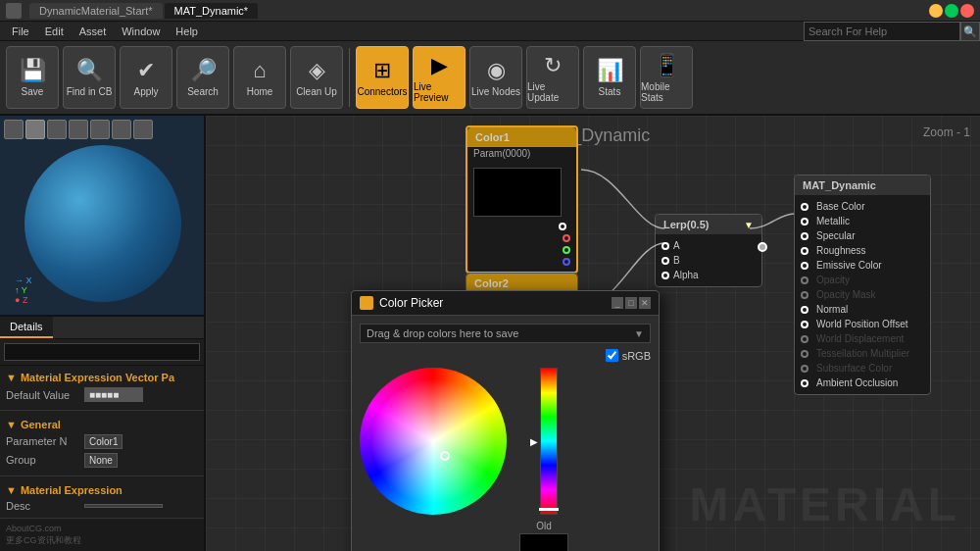 Image resolution: width=980 pixels, height=551 pixels. What do you see at coordinates (317, 77) in the screenshot?
I see `cleanup-button: ◈Clean Up` at bounding box center [317, 77].